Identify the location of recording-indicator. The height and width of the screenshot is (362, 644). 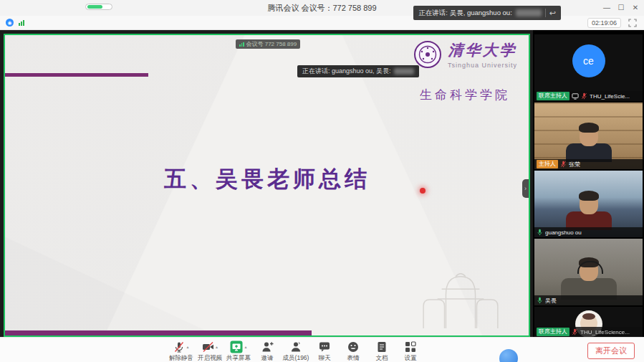
(99, 7).